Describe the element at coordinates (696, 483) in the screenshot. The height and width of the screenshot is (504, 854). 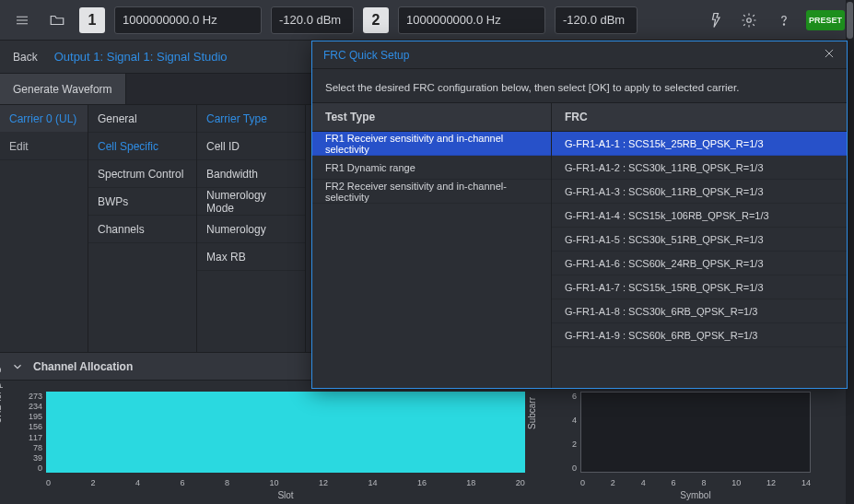
I see `sym-chart-xticks: 02468101214` at that location.